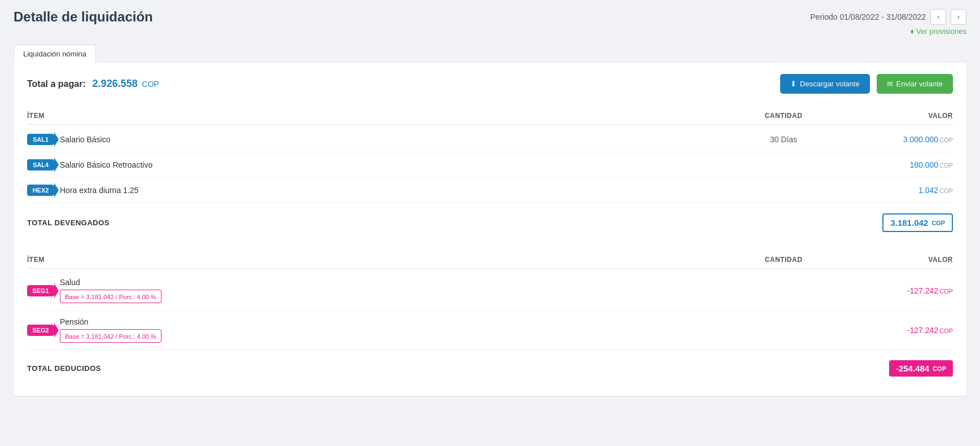 The width and height of the screenshot is (980, 446). Describe the element at coordinates (490, 291) in the screenshot. I see `table-row-seg1: SEG1 Salud Base = 3,181,042 / Porc.: 4.0…` at that location.